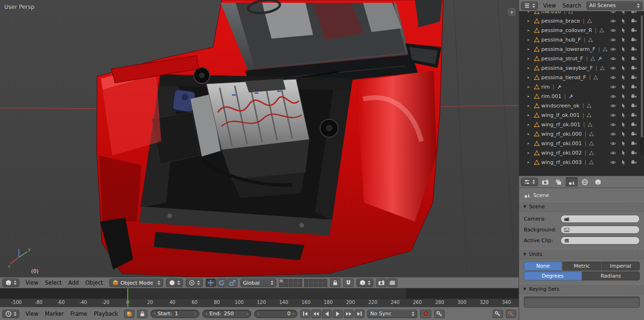 The image size is (644, 320). Describe the element at coordinates (174, 283) in the screenshot. I see `viewport-shading-select` at that location.